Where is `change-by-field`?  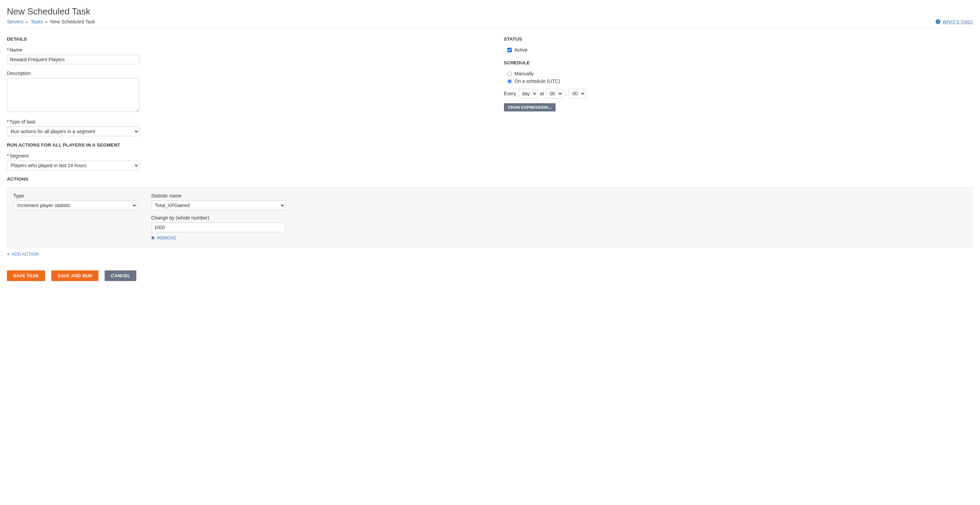 change-by-field is located at coordinates (218, 227).